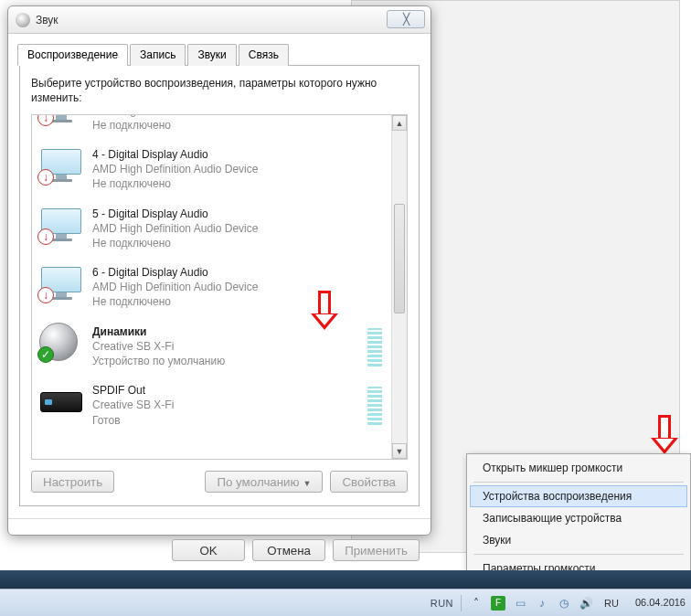 This screenshot has height=616, width=691. I want to click on device-name: 6 - Digital Display Audio, so click(238, 272).